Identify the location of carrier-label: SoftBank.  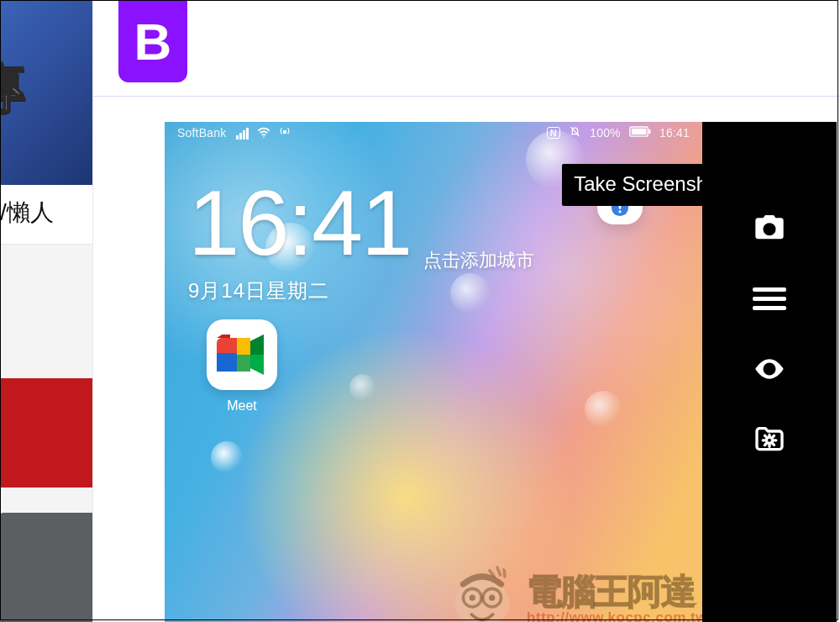
(202, 133).